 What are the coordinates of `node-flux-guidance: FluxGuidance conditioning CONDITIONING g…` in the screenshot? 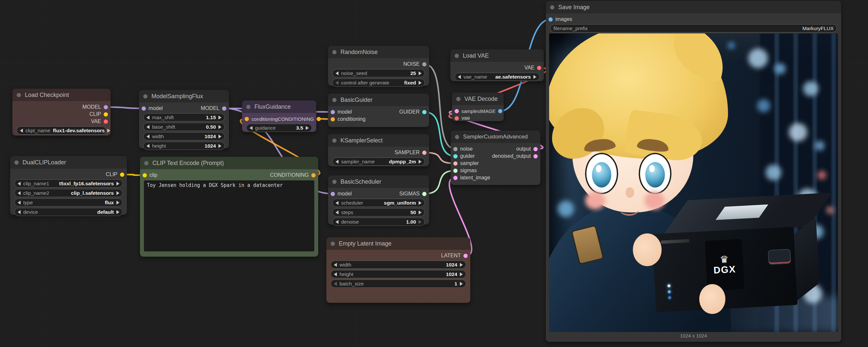 It's located at (279, 116).